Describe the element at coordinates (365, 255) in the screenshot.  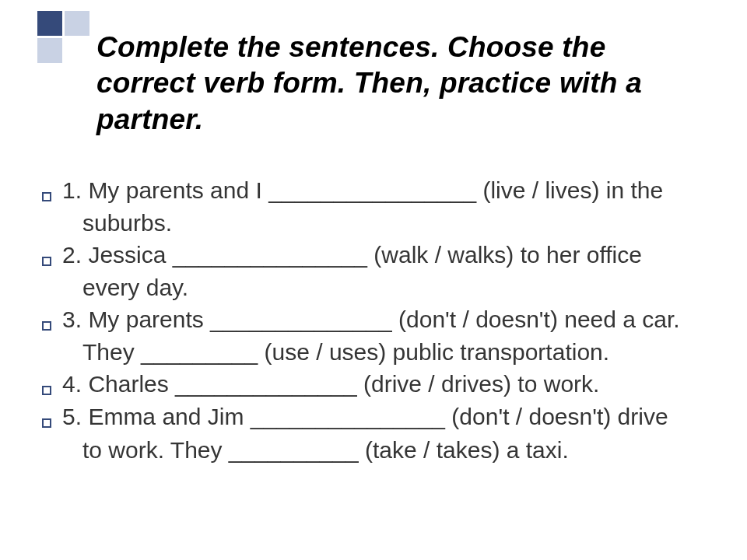
I see `item-line: Jessica _______________ (walk / walks) t…` at that location.